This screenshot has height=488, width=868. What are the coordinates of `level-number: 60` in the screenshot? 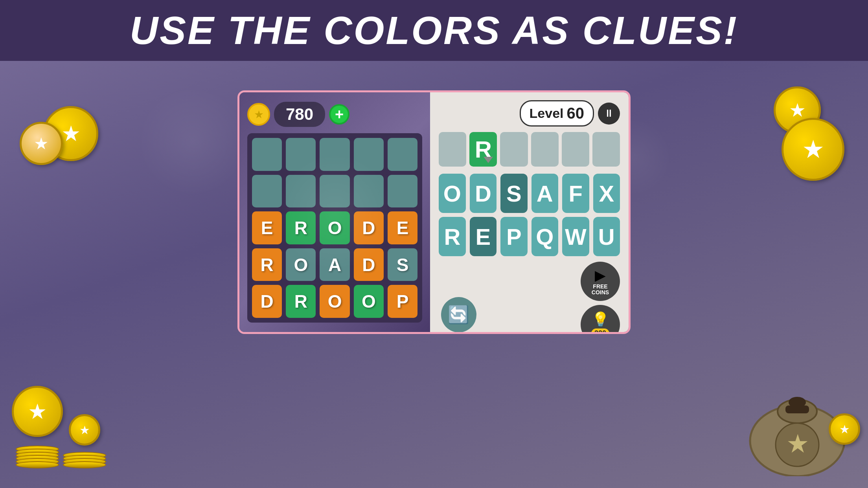 It's located at (576, 113).